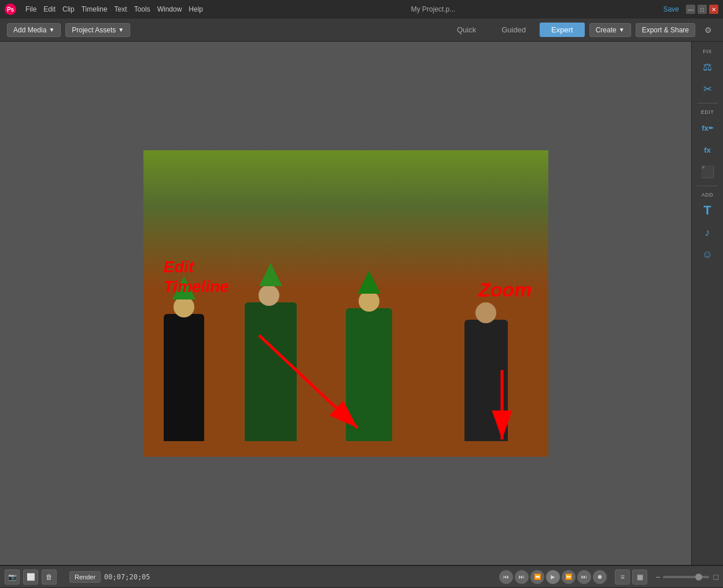 The height and width of the screenshot is (588, 723). What do you see at coordinates (522, 577) in the screenshot?
I see `step-back-button: ⏭` at bounding box center [522, 577].